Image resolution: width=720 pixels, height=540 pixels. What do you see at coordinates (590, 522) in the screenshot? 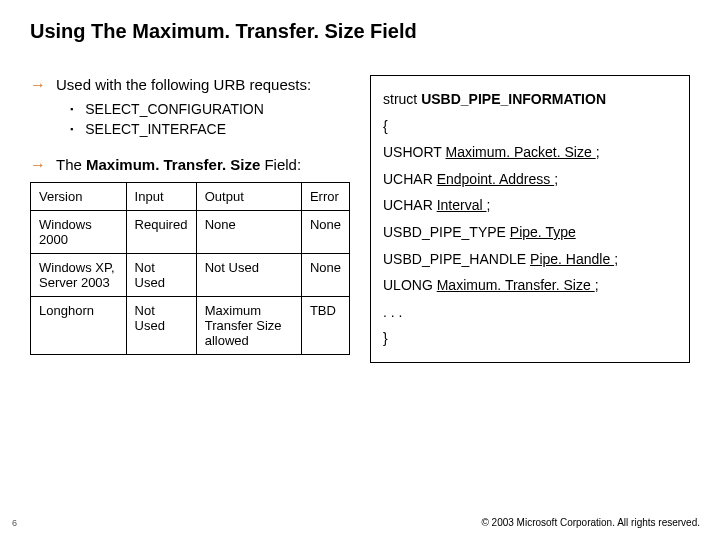
I see `copyright: © 2003 Microsoft Corporation. All rights…` at bounding box center [590, 522].